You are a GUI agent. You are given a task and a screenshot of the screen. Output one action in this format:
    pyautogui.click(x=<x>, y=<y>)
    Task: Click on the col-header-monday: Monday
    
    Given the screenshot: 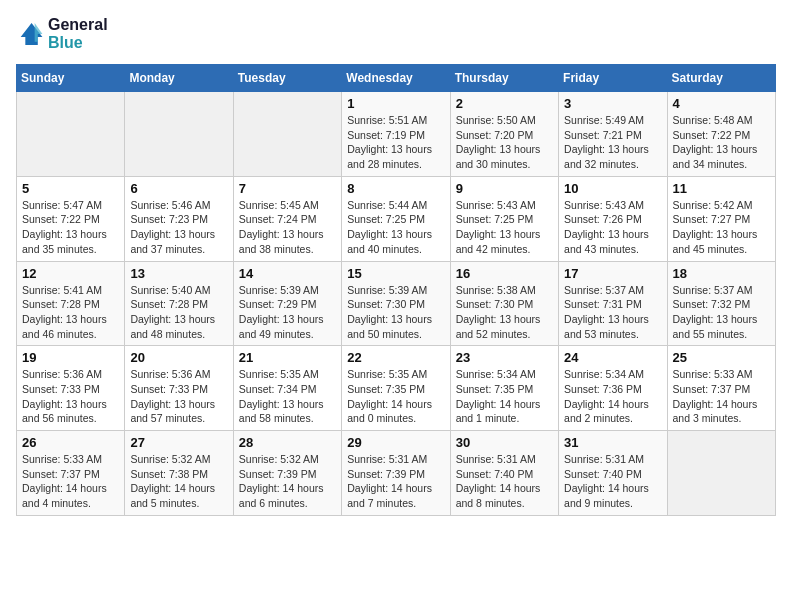 What is the action you would take?
    pyautogui.click(x=179, y=78)
    